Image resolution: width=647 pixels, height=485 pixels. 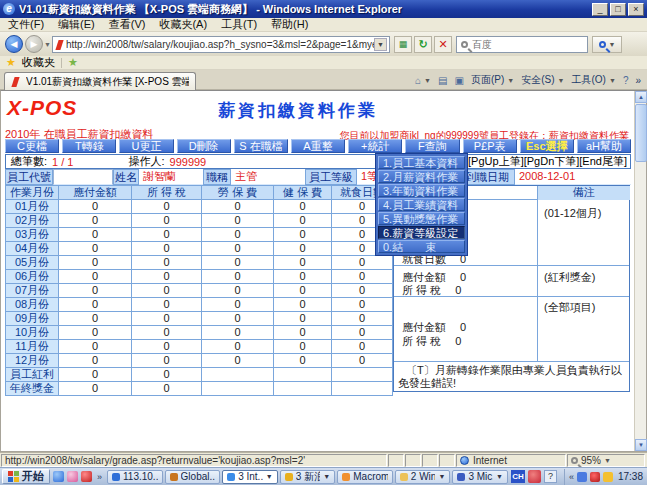 What do you see at coordinates (510, 80) in the screenshot?
I see `page-dropdown-icon: ▼` at bounding box center [510, 80].